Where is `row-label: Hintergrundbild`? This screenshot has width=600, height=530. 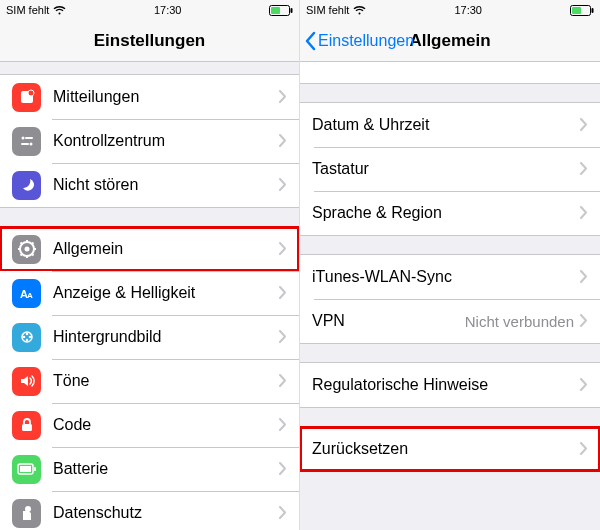 row-label: Hintergrundbild is located at coordinates (166, 337).